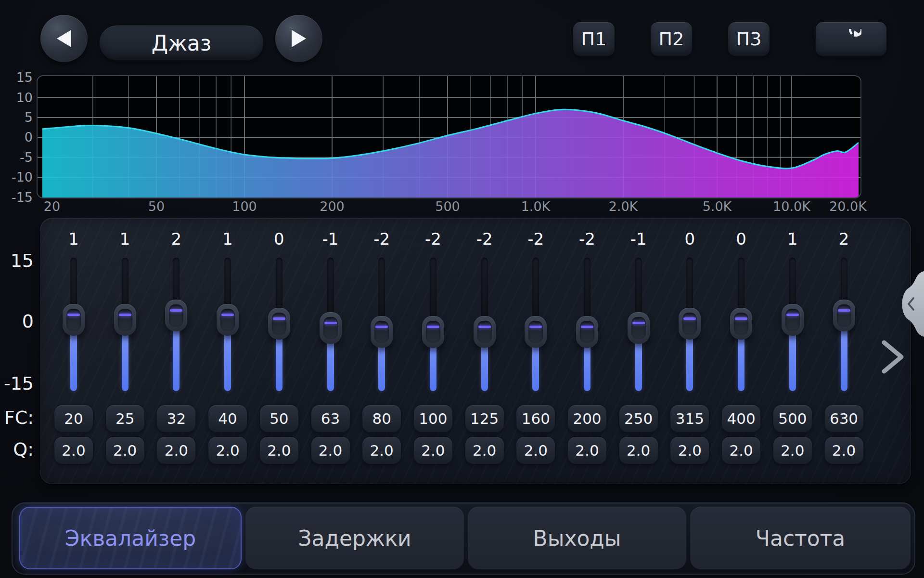  I want to click on x-axis-tick: 20.0K, so click(848, 207).